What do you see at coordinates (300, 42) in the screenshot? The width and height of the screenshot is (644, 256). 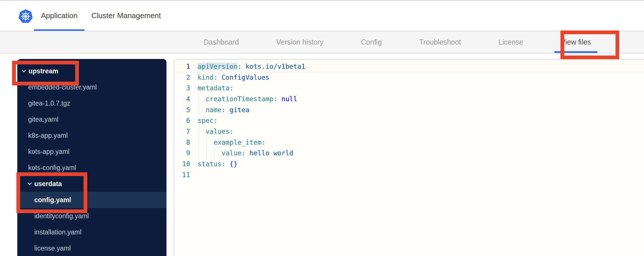 I see `subnav-tab-version-history: Version history` at bounding box center [300, 42].